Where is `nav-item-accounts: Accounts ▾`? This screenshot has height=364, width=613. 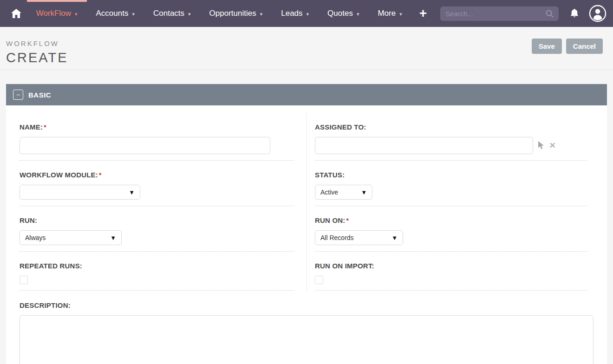 nav-item-accounts: Accounts ▾ is located at coordinates (115, 13).